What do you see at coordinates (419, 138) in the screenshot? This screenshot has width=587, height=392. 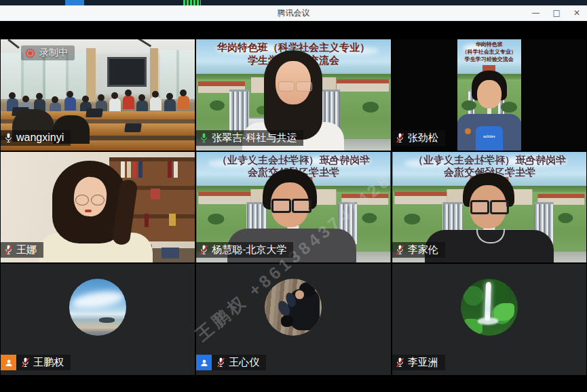 I see `participant-name-label: 张劲松` at bounding box center [419, 138].